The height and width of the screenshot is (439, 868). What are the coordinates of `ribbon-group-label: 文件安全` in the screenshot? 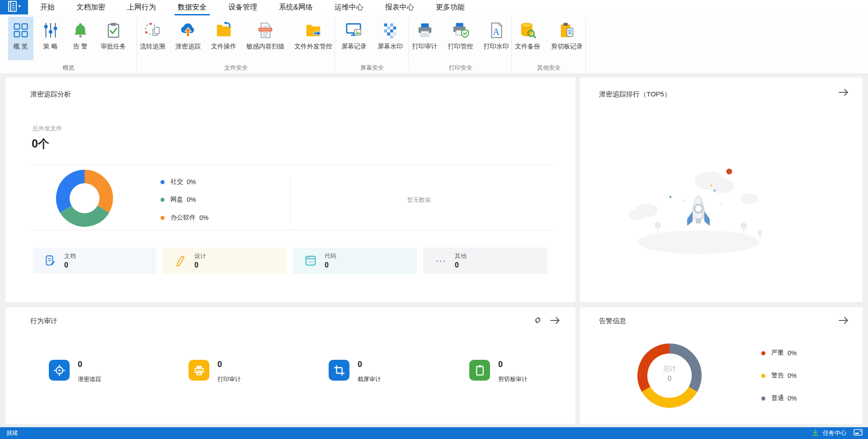 It's located at (236, 68).